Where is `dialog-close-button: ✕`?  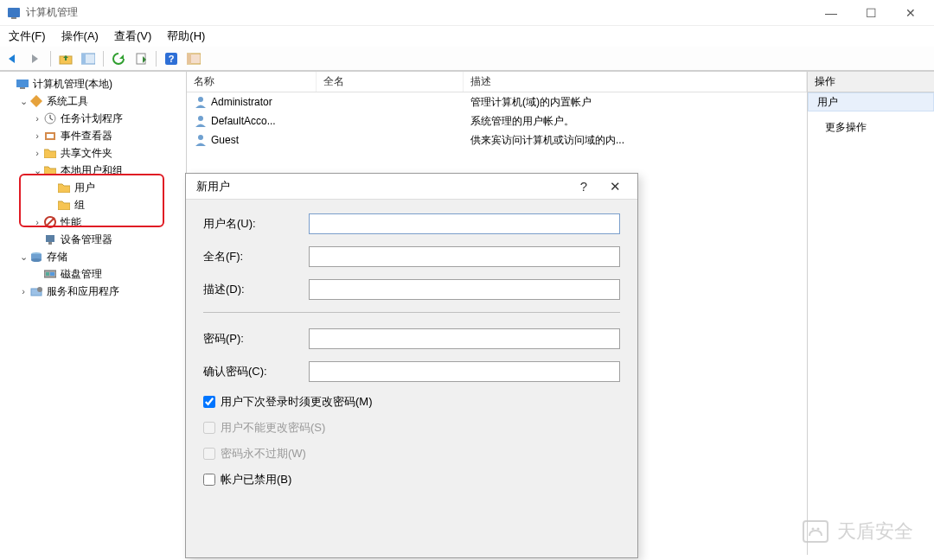
dialog-close-button: ✕ is located at coordinates (615, 187).